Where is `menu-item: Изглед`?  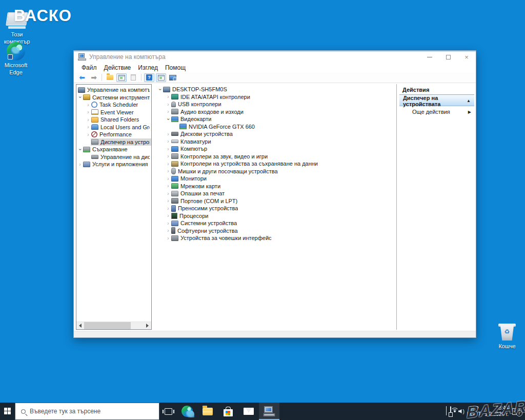 menu-item: Изглед is located at coordinates (148, 68).